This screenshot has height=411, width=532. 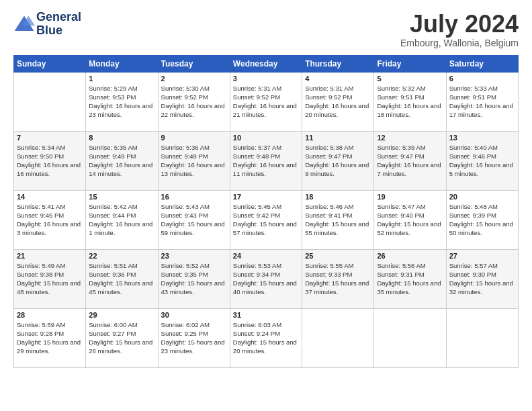 I want to click on calendar-week-row: 28 Sunrise: 5:59 AMSunset: 9:28 PMDaylig…, so click(x=266, y=338).